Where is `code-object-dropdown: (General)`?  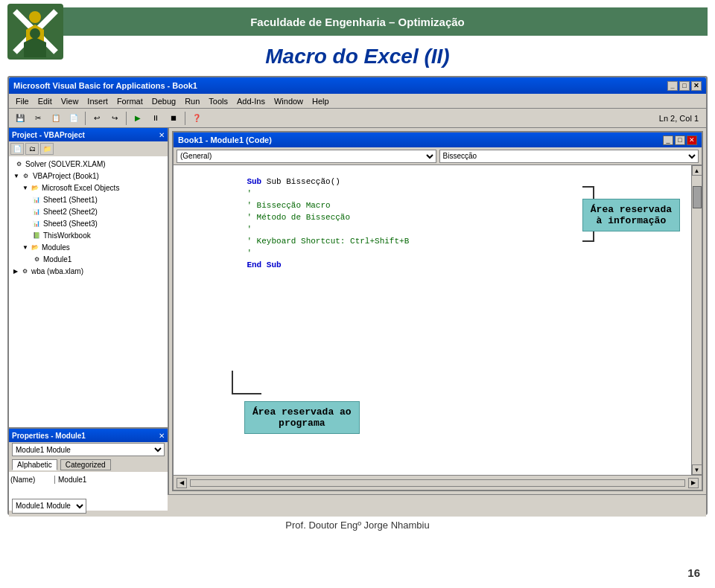 code-object-dropdown: (General) is located at coordinates (307, 156).